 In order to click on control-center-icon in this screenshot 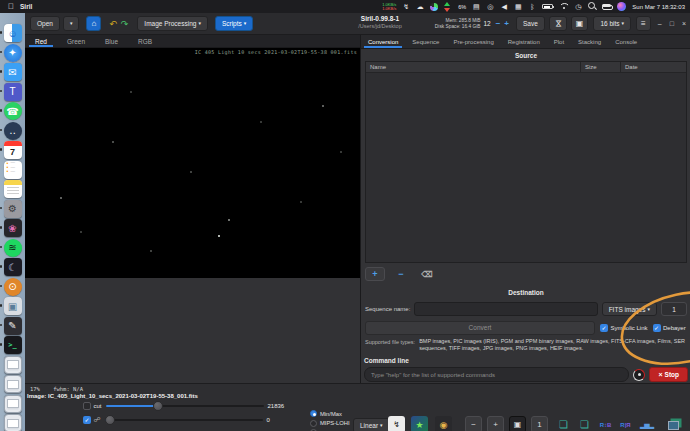, I will do `click(606, 7)`.